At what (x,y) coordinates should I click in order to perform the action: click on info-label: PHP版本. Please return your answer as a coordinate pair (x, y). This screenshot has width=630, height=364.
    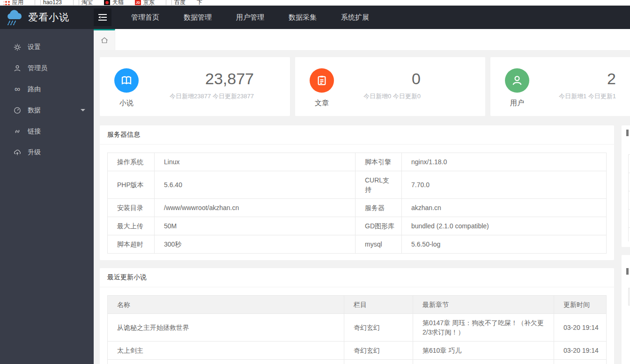
    Looking at the image, I should click on (131, 185).